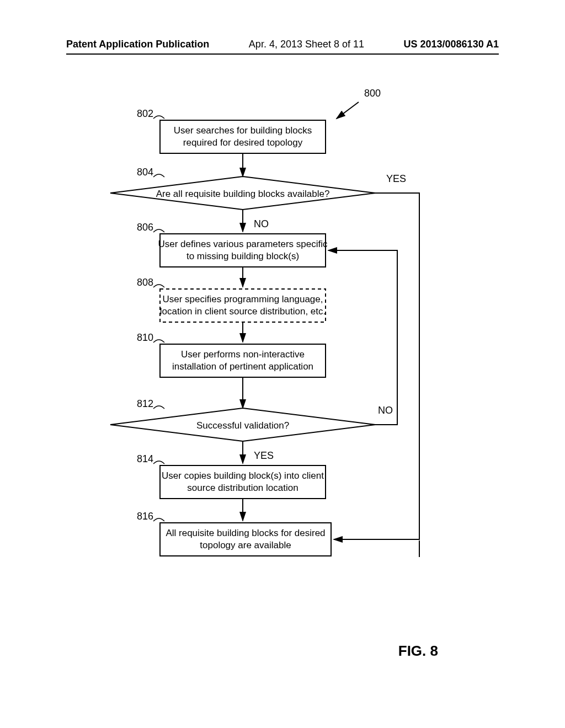 The width and height of the screenshot is (565, 728). I want to click on svg-text:User searches for building blo: User searches for building blocks, so click(243, 130).